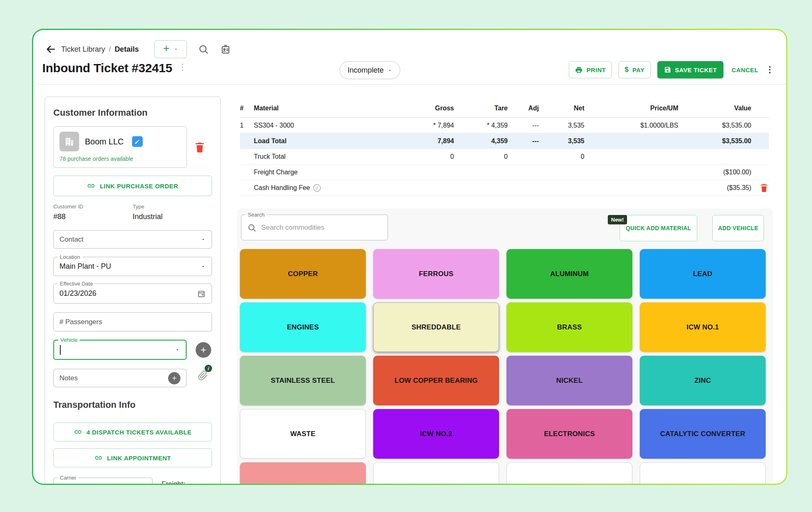  I want to click on commodity-engines: ENGINES, so click(303, 327).